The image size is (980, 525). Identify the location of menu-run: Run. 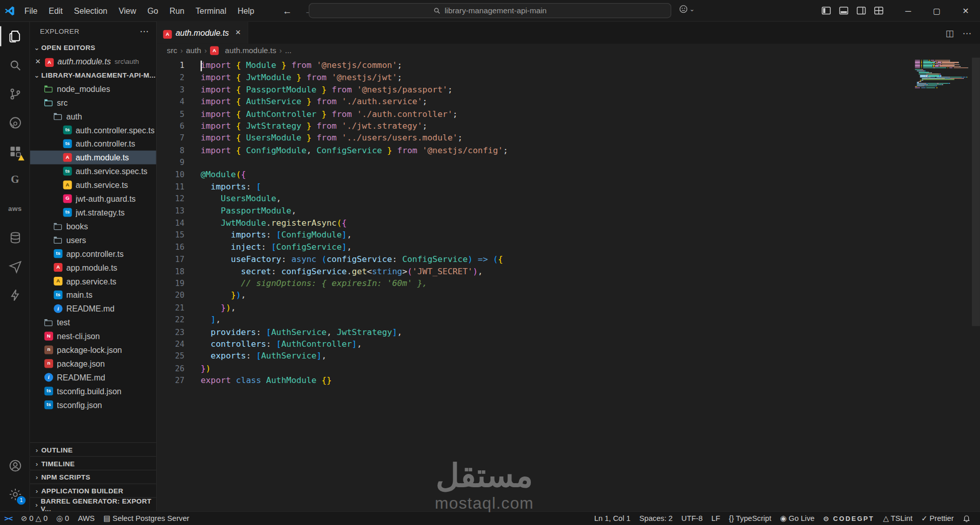
(177, 11).